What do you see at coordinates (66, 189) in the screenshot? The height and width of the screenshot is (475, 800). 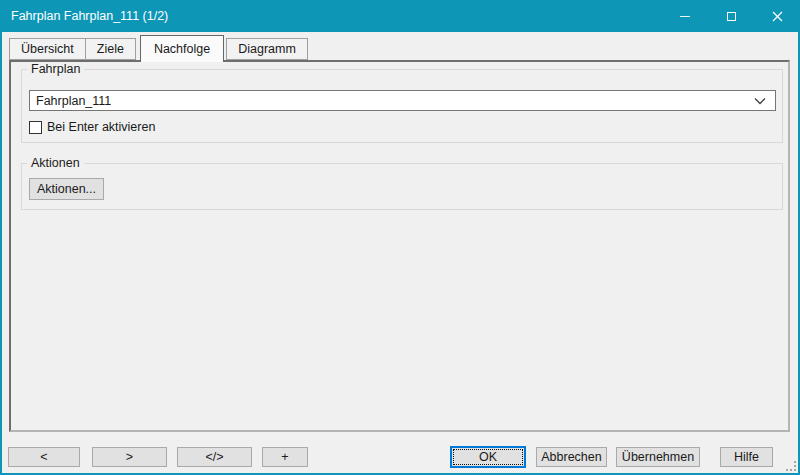 I see `aktionen-button: Aktionen...` at bounding box center [66, 189].